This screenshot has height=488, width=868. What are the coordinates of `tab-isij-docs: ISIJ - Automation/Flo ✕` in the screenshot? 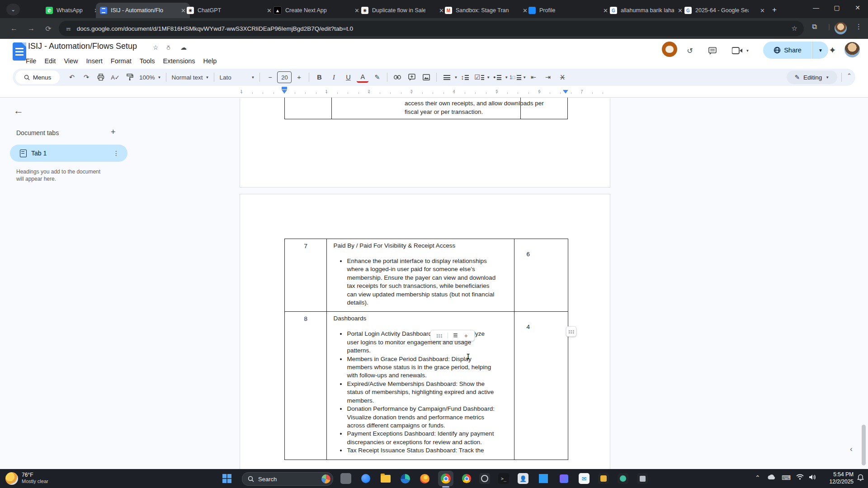 It's located at (143, 10).